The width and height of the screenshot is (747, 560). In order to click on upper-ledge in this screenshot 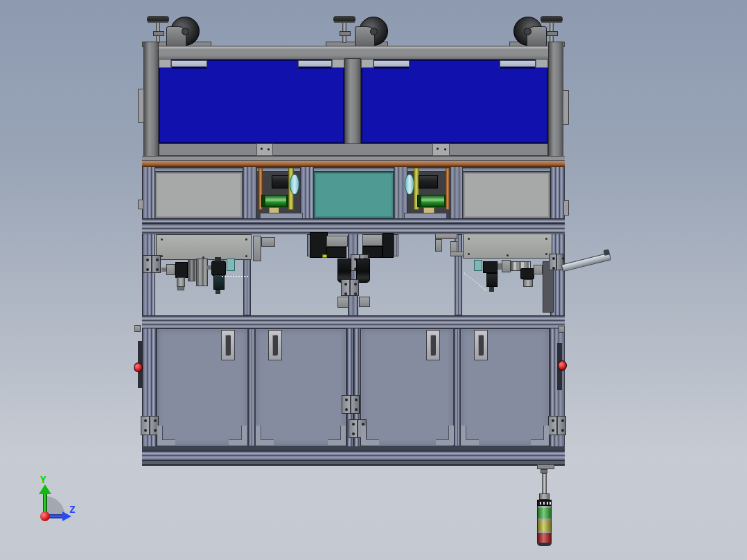, I will do `click(353, 158)`.